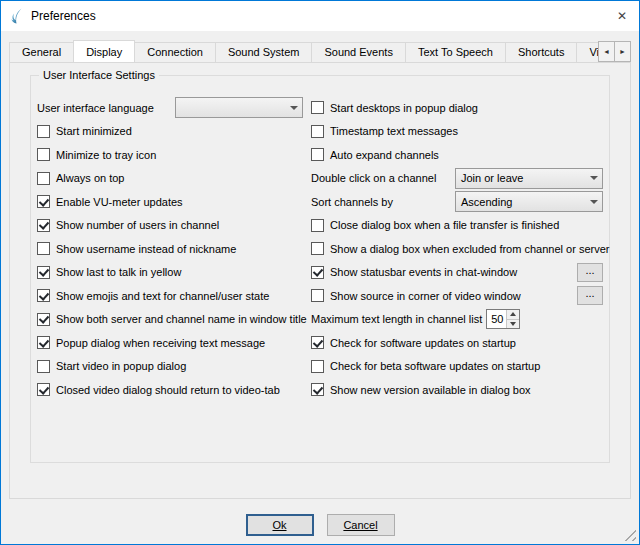 This screenshot has width=640, height=545. Describe the element at coordinates (457, 320) in the screenshot. I see `max-text-length-row: Maximum text length in channel list 50` at that location.